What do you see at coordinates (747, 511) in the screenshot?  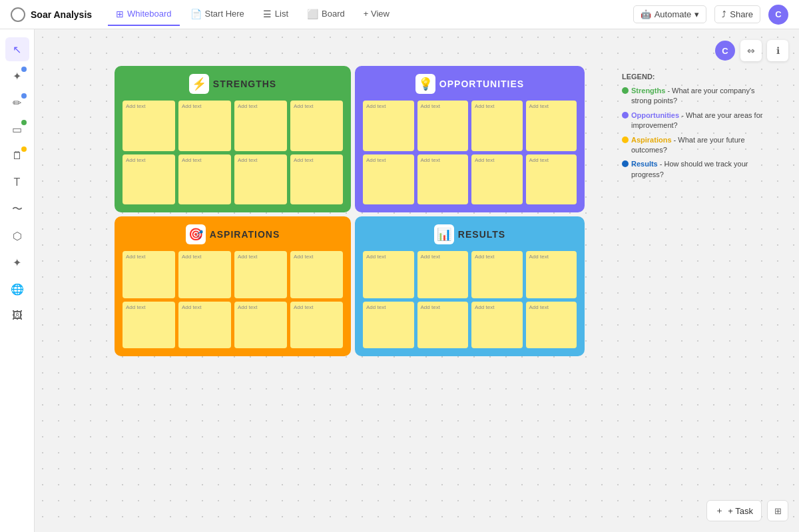 I see `bottom-right-toolbar: ＋ + Task ⊞` at bounding box center [747, 511].